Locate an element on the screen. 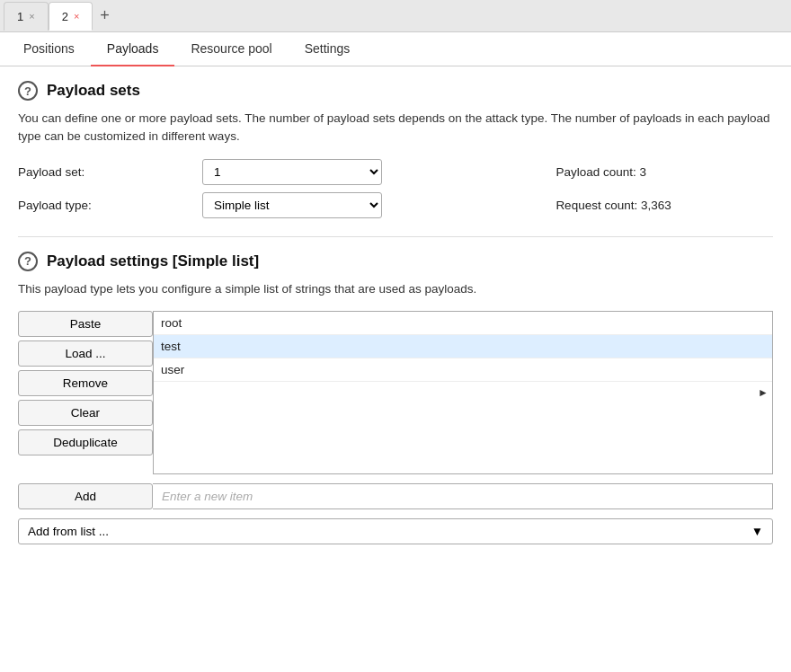 Image resolution: width=791 pixels, height=672 pixels. add-from-list-label: Add from list ... is located at coordinates (68, 532).